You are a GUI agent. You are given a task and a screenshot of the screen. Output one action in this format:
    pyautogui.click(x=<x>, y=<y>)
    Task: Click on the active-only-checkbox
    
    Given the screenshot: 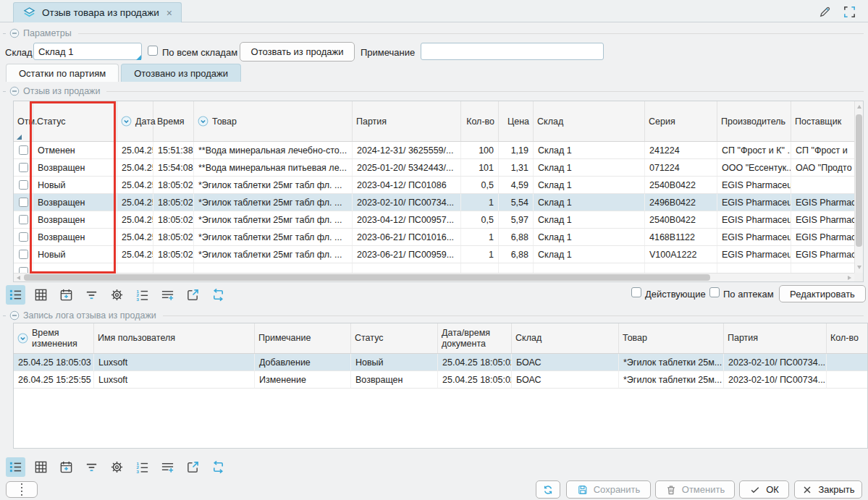 What is the action you would take?
    pyautogui.click(x=636, y=292)
    